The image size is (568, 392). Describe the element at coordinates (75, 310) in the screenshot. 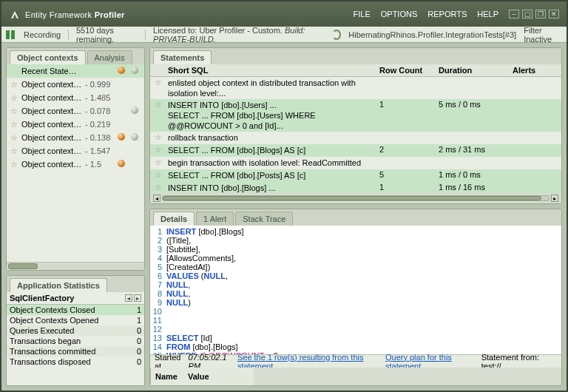

I see `stat-row: Object Contexts Closed1` at that location.